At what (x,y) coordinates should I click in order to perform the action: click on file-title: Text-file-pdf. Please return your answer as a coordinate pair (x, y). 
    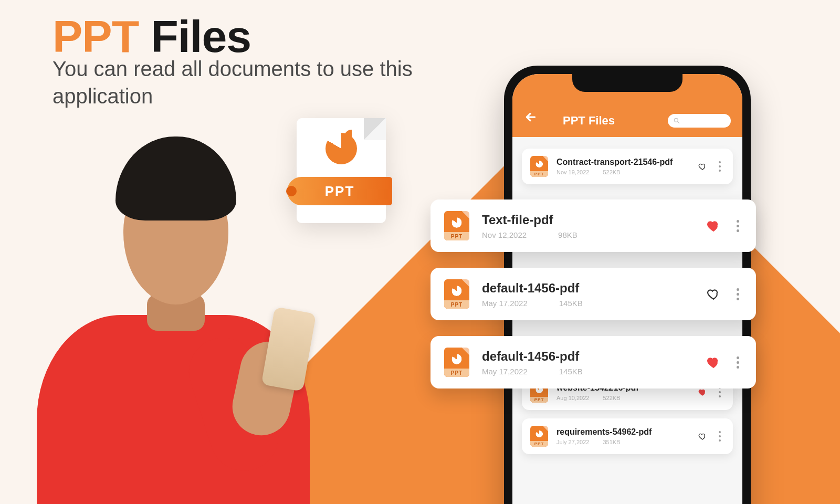
    Looking at the image, I should click on (588, 220).